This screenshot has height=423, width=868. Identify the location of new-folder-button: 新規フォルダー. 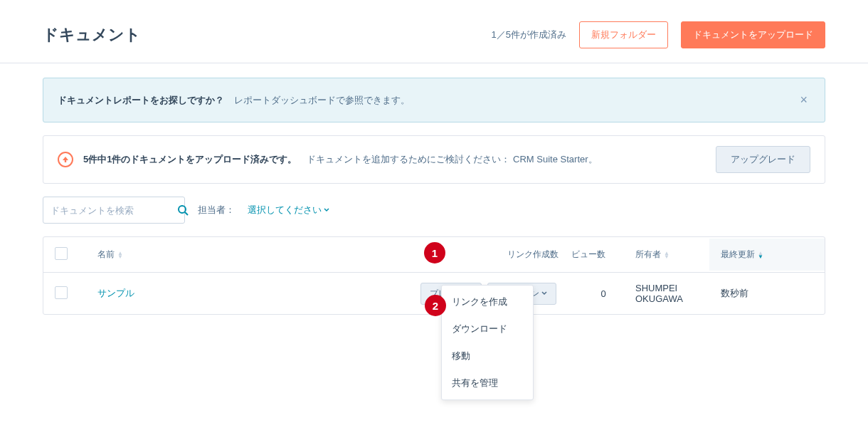
(623, 35).